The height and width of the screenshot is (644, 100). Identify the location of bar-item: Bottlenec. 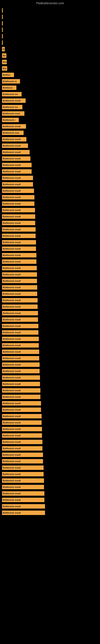
(9, 88).